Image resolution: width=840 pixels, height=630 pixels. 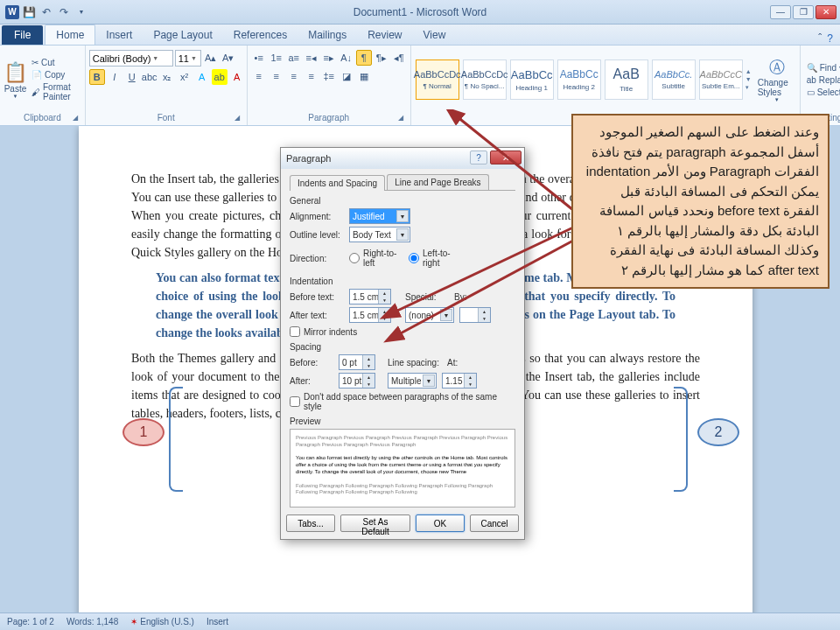 What do you see at coordinates (420, 621) in the screenshot?
I see `statusbar: Page: 1 of 2 Words: 1,148 ✶English (U.S.…` at bounding box center [420, 621].